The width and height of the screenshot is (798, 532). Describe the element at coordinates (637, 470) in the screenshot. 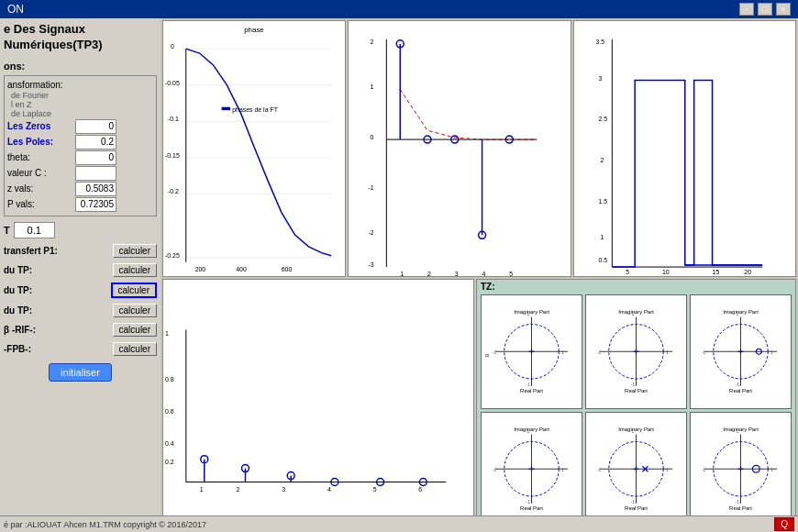

I see `pz-plot-5: Imaginary Part Real Part -1 1 1 -1` at that location.